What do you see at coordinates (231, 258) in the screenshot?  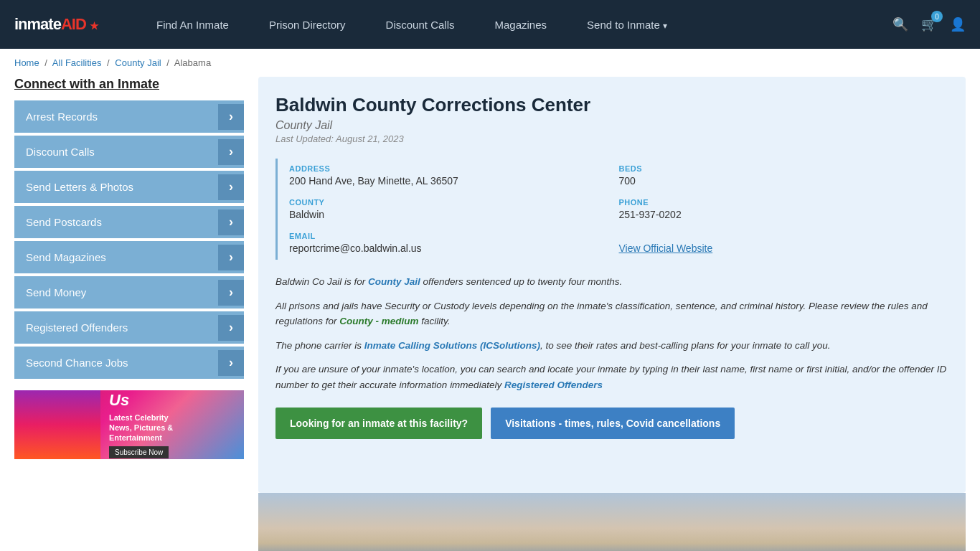 I see `sidebar-arrow-send-magazines: ›` at bounding box center [231, 258].